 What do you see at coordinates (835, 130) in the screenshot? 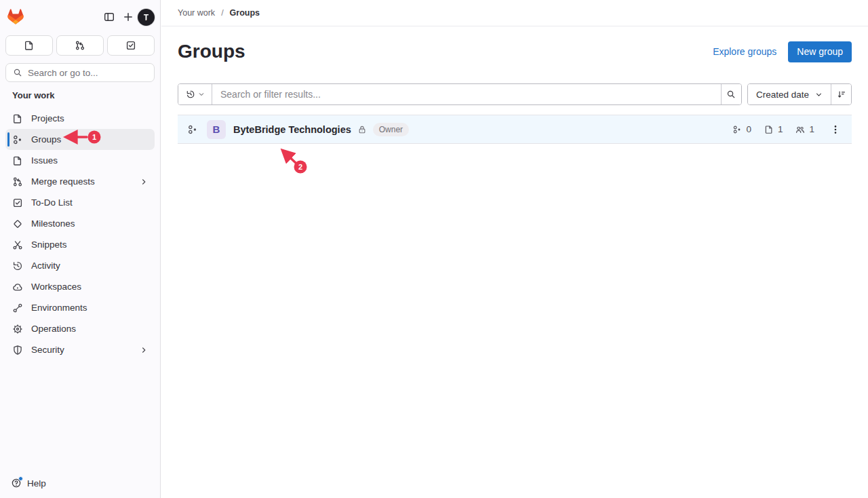
I see `group-actions-kebab-menu` at bounding box center [835, 130].